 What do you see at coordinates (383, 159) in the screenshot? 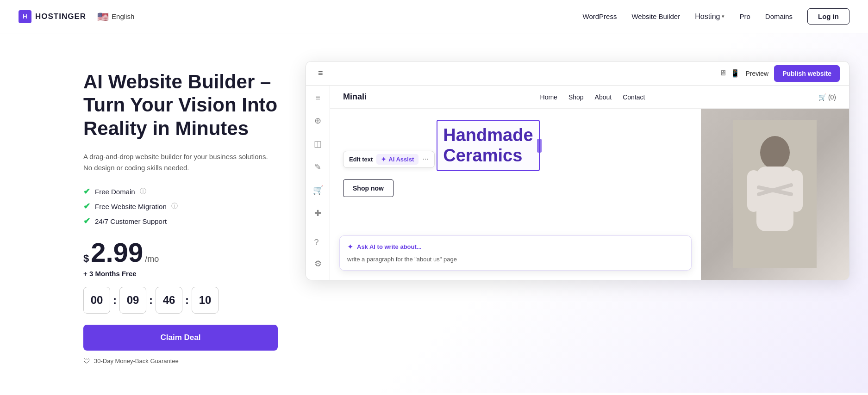
I see `sparkle-icon: ✦` at bounding box center [383, 159].